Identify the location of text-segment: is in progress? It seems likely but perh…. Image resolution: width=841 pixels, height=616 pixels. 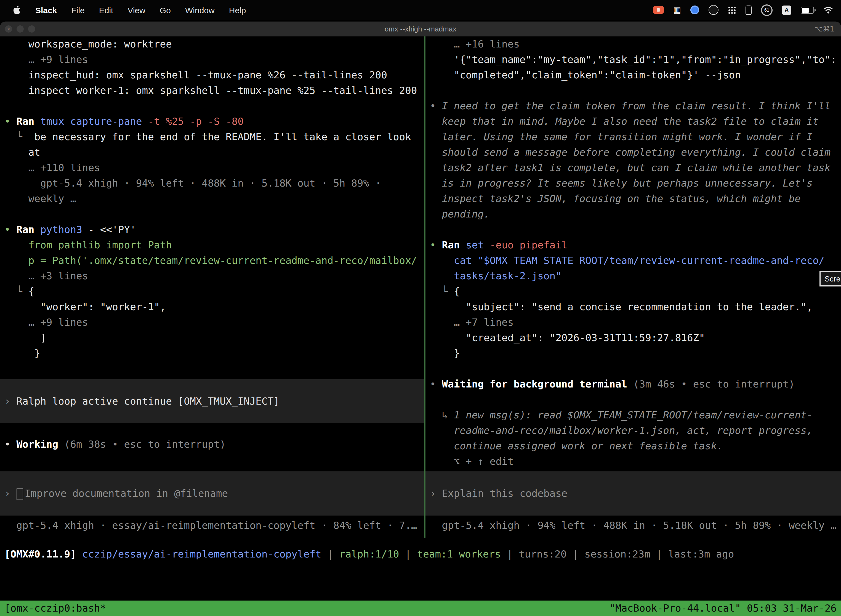
(627, 183).